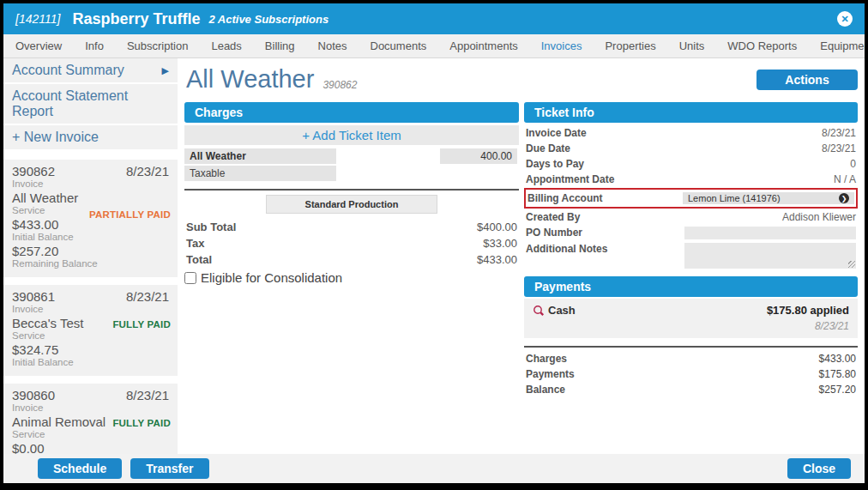  What do you see at coordinates (562, 46) in the screenshot?
I see `tab-invoices: Invoices` at bounding box center [562, 46].